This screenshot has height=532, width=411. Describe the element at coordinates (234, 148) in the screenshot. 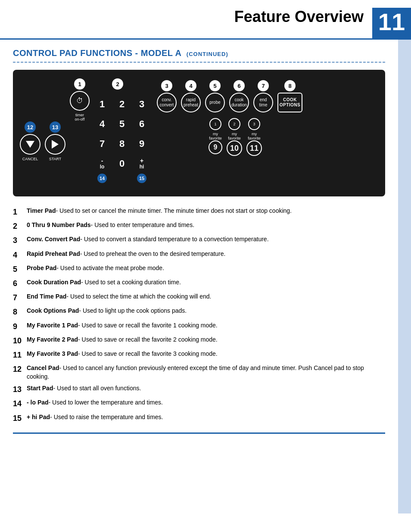

I see `fav2-button: 10` at that location.